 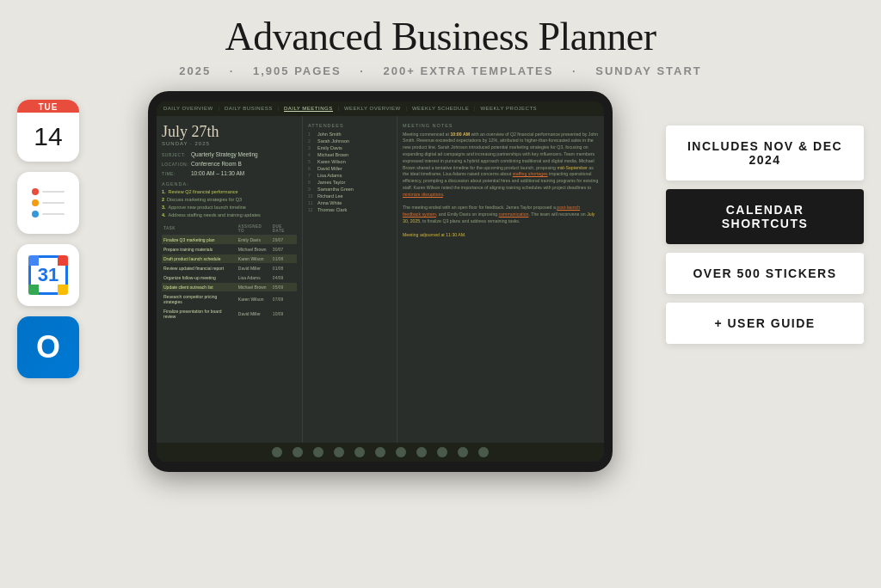 What do you see at coordinates (34, 260) in the screenshot?
I see `gcal-corner-tl` at bounding box center [34, 260].